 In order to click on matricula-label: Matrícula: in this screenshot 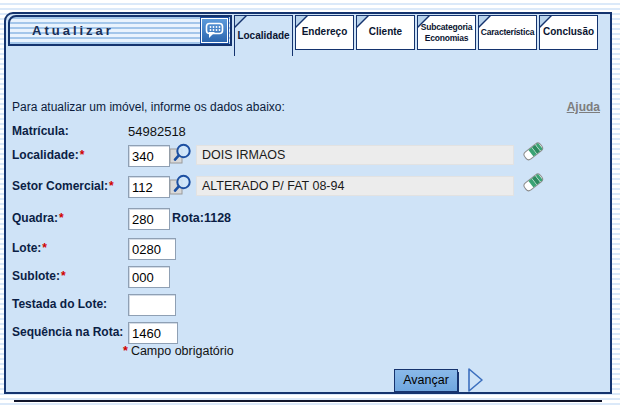, I will do `click(40, 131)`.